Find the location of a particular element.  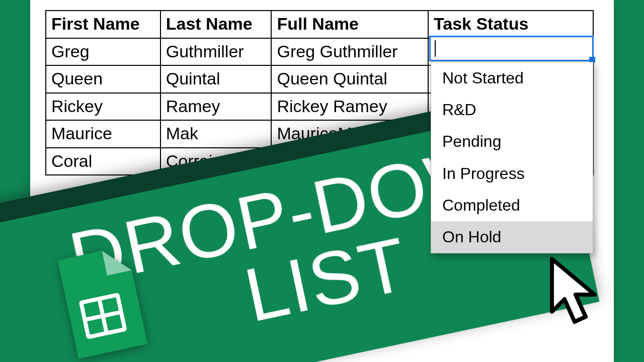

cell-first-name: Maurice is located at coordinates (103, 134).